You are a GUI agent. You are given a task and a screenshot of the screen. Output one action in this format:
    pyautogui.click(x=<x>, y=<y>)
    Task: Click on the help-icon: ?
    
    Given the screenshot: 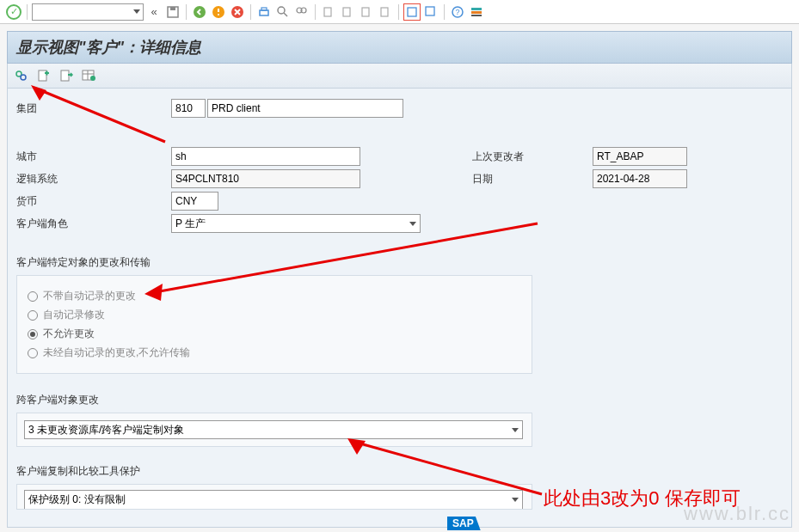 What is the action you would take?
    pyautogui.click(x=458, y=12)
    